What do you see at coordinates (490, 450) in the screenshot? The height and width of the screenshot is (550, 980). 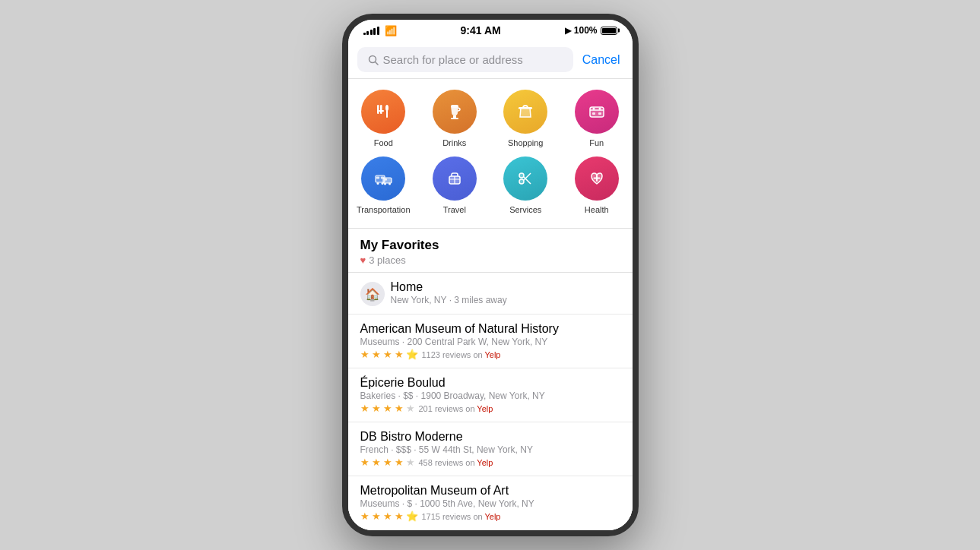 I see `db-sub: French · $$$ · 55 W 44th St, New York, N…` at bounding box center [490, 450].